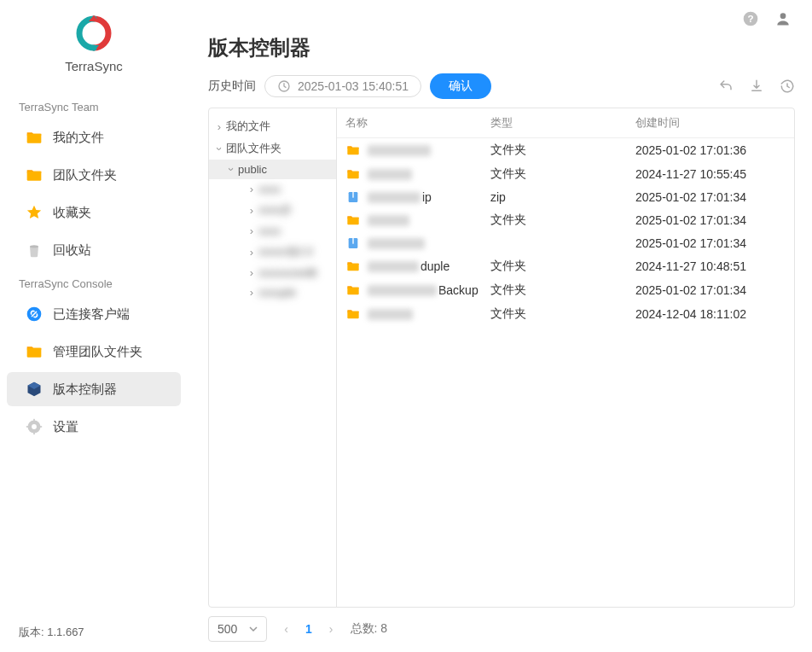 The height and width of the screenshot is (652, 812). Describe the element at coordinates (783, 19) in the screenshot. I see `user-icon` at that location.